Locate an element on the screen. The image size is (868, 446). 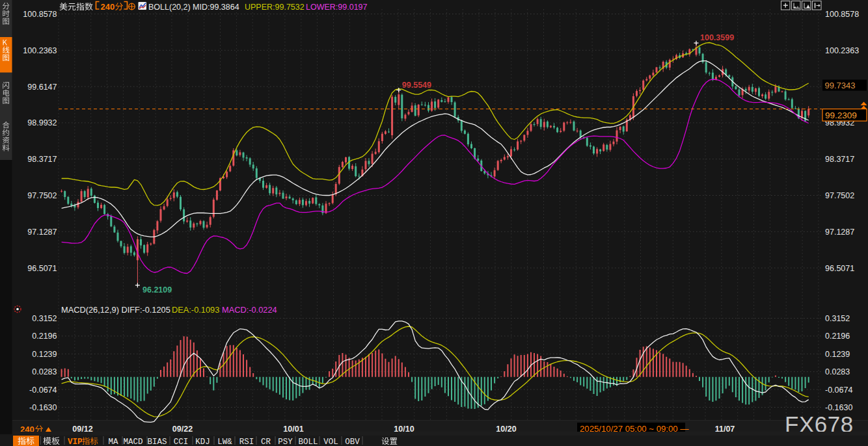
svg-text: VOL is located at coordinates (331, 442).